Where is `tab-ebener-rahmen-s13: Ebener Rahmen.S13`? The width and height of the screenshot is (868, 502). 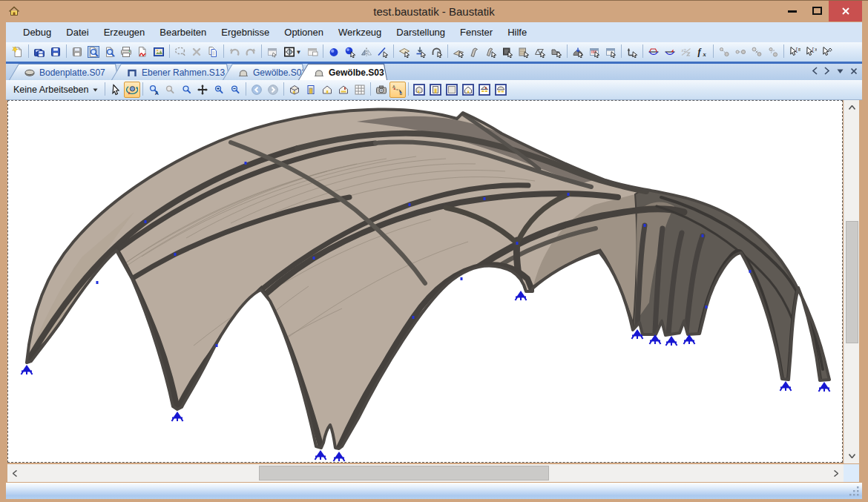
tab-ebener-rahmen-s13: Ebener Rahmen.S13 is located at coordinates (171, 72).